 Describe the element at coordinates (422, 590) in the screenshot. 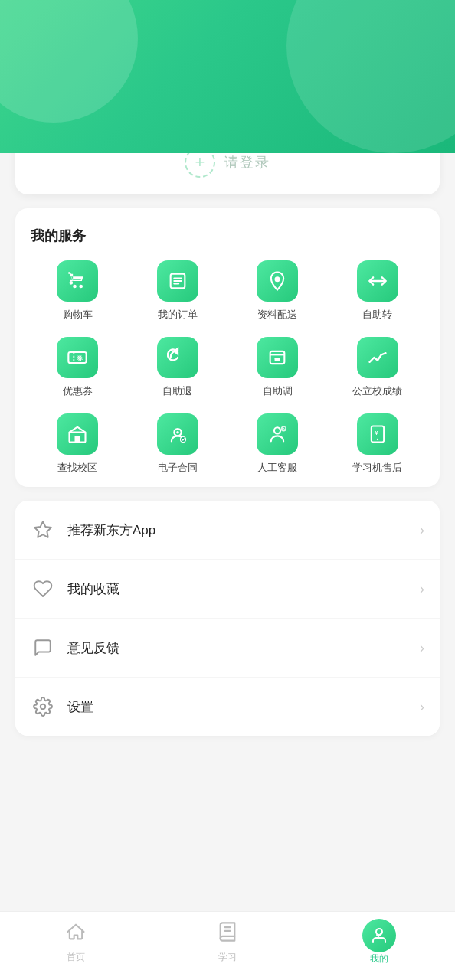

I see `favorites-chevron: ›` at that location.